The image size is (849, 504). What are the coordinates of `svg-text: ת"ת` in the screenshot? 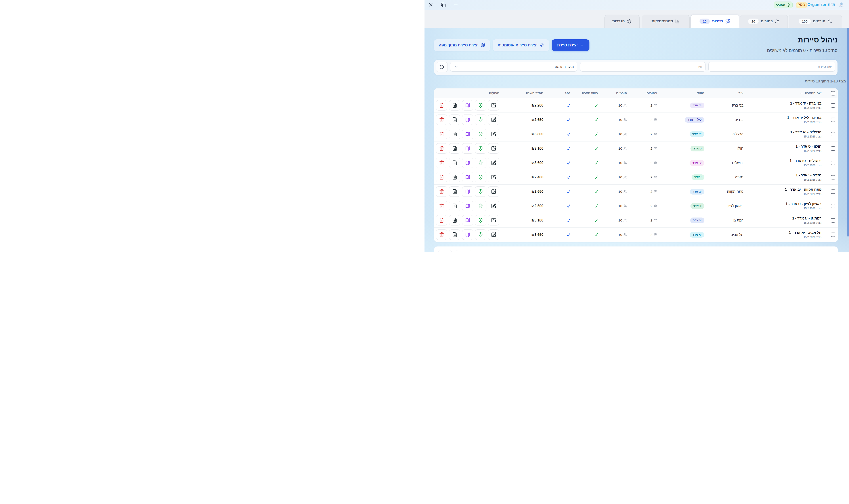 It's located at (841, 5).